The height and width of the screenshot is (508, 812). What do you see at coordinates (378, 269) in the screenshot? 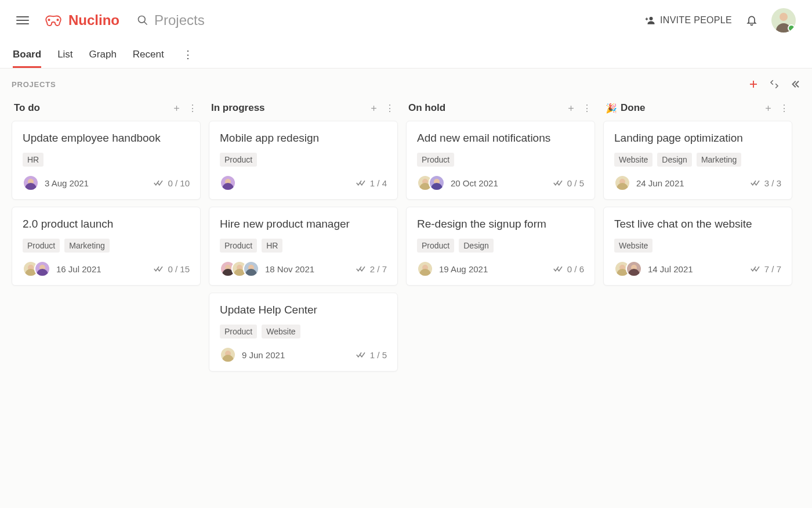
I see `checklist-count: 2 / 7` at bounding box center [378, 269].